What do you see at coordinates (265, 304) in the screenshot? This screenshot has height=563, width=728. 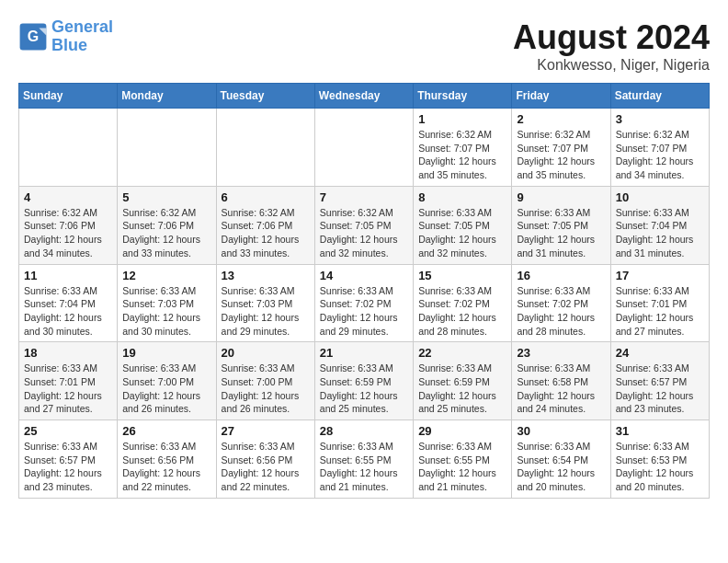 I see `calendar-cell: 13Sunrise: 6:33 AM Sunset: 7:03 PM Dayli…` at bounding box center [265, 304].